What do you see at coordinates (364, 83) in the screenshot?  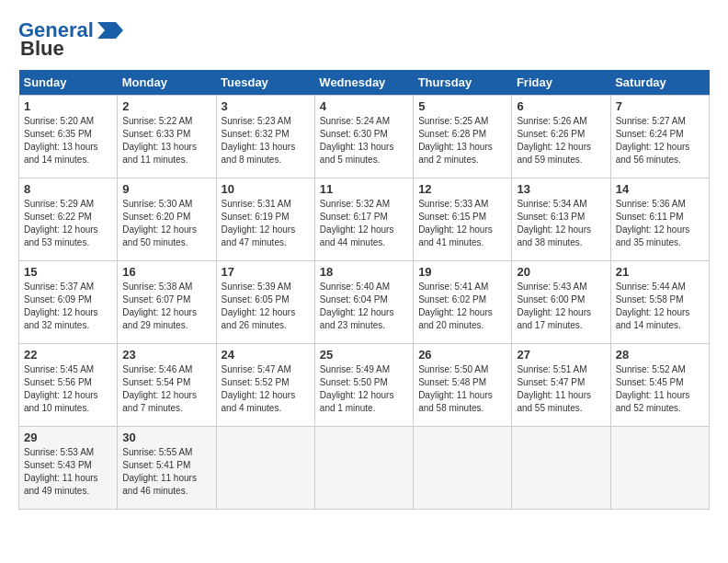 I see `day-header-wednesday: Wednesday` at bounding box center [364, 83].